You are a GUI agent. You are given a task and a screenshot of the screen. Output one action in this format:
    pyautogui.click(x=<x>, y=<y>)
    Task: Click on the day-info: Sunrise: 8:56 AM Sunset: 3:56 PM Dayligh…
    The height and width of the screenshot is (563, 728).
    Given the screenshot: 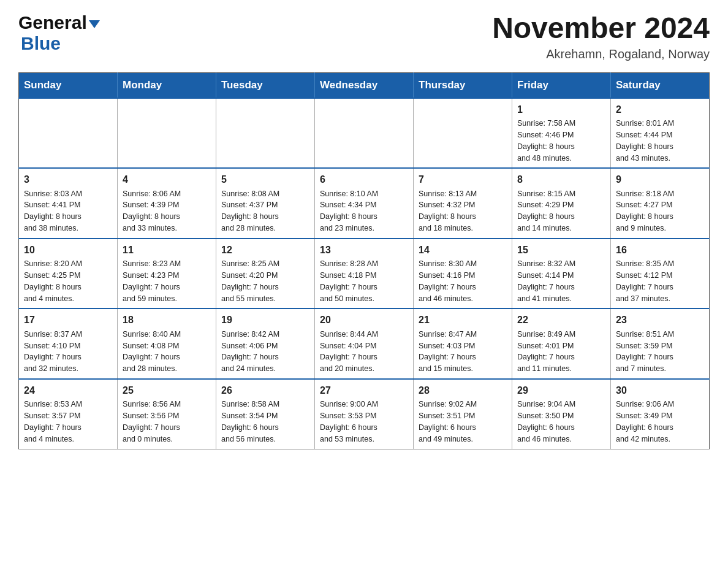 What is the action you would take?
    pyautogui.click(x=152, y=422)
    